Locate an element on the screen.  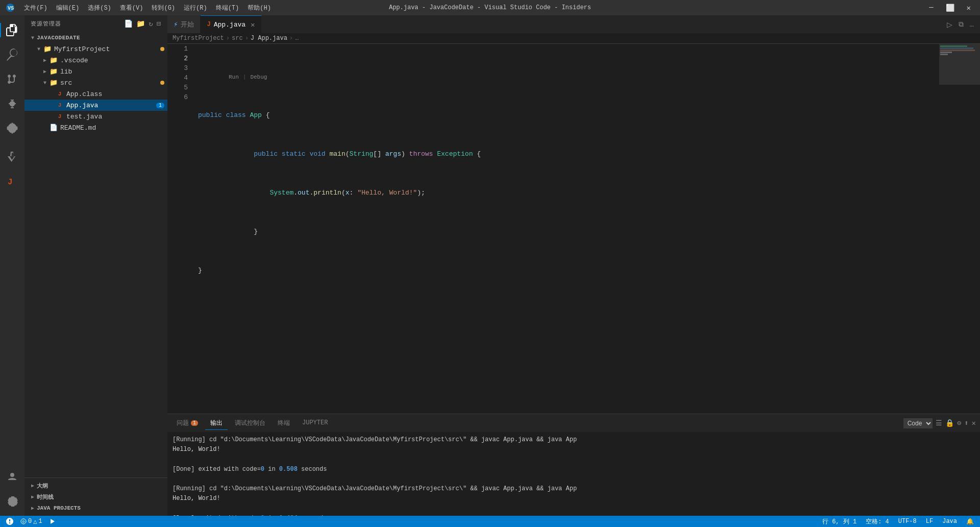
breadcrumb-symbol: … is located at coordinates (297, 38).